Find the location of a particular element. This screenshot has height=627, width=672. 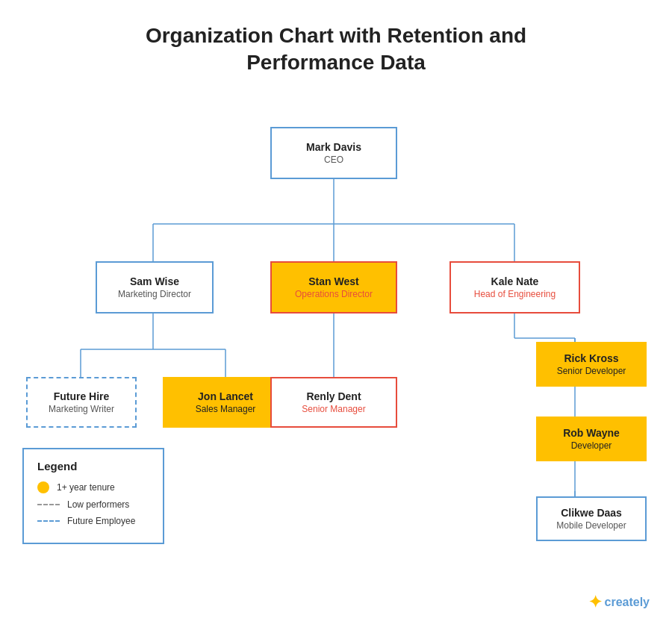

creately-logo: ✦ creately is located at coordinates (620, 602).